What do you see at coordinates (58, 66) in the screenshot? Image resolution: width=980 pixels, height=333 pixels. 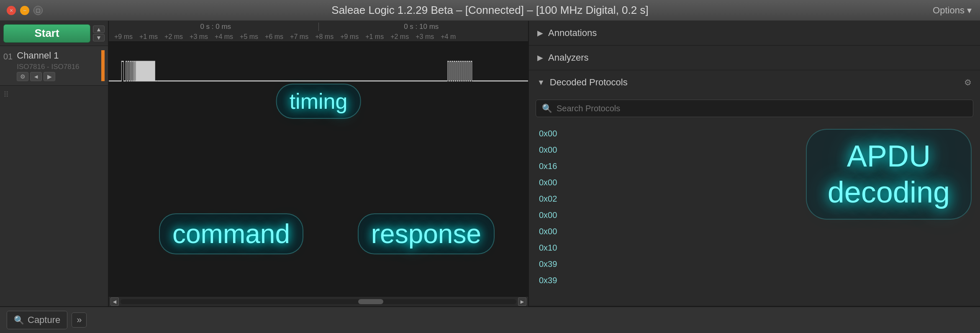 I see `channel-info: Channel 1 ISO7816 - ISO7816 ⚙ ◄ ▶` at bounding box center [58, 66].